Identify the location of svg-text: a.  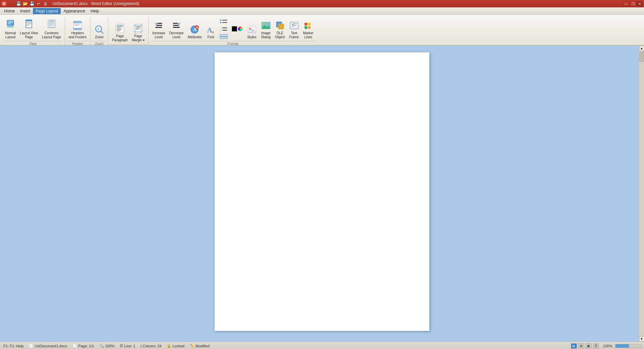
(213, 32).